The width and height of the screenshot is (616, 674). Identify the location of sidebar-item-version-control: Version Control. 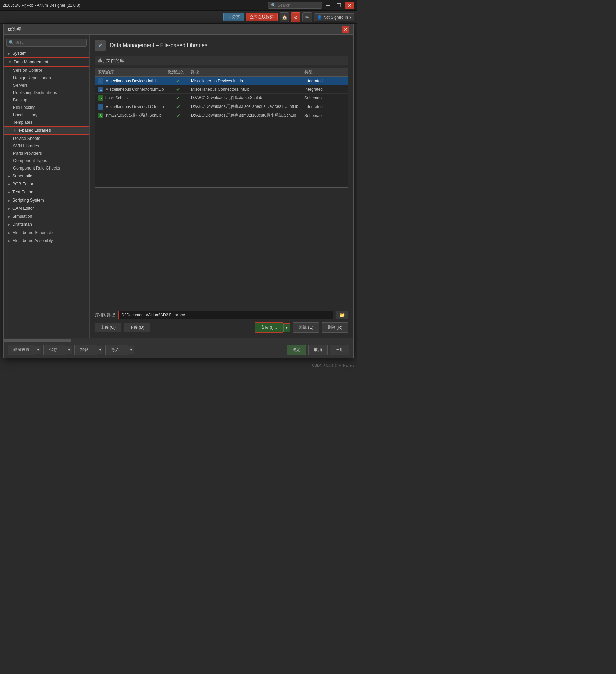
(46, 70).